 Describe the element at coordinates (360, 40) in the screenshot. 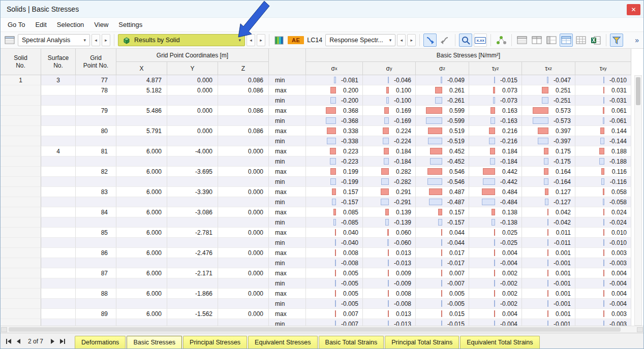

I see `loadcase-combo: Response Spectr... ▾` at that location.